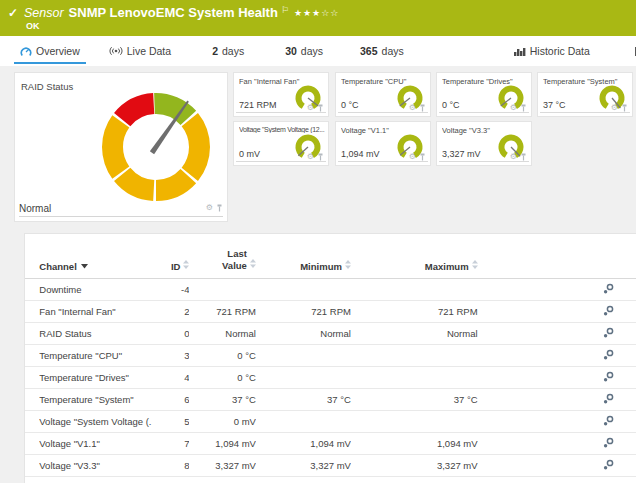 This screenshot has width=636, height=483. Describe the element at coordinates (13, 13) in the screenshot. I see `status-ok-icon: ✓` at that location.